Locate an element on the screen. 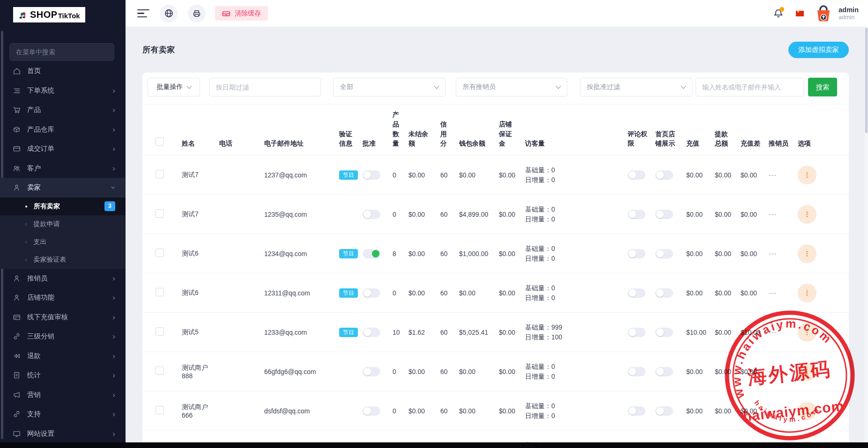  sidebar-item-1: 下单系统› is located at coordinates (63, 91).